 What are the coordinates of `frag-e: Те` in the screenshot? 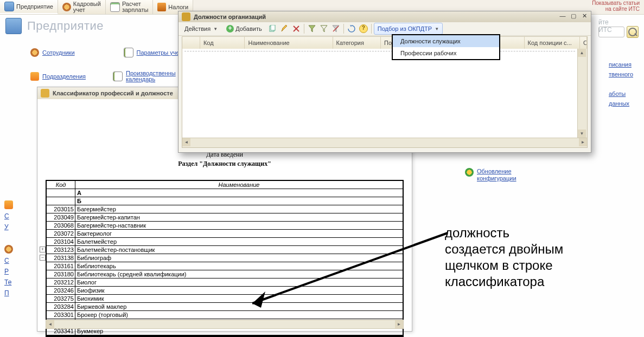 It's located at (9, 282).